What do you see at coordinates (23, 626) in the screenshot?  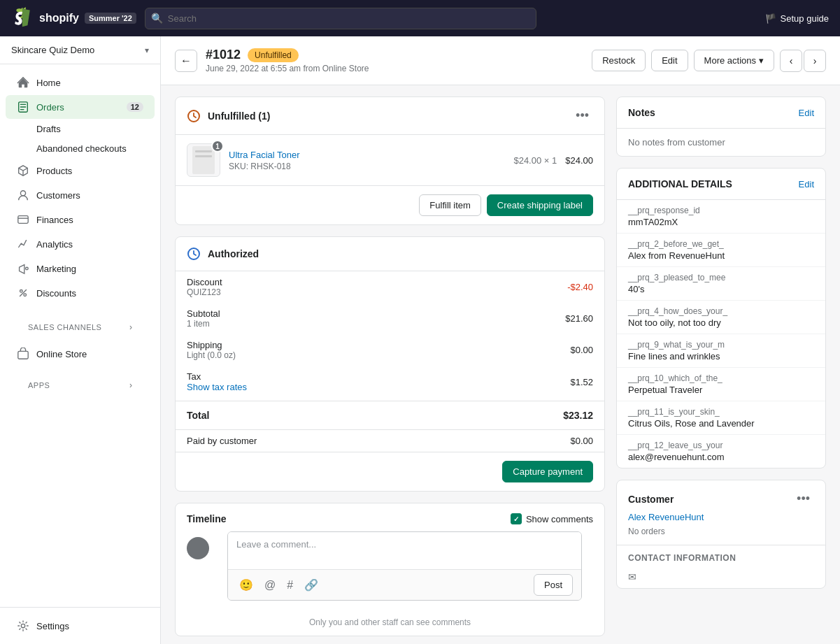 I see `settings-icon` at bounding box center [23, 626].